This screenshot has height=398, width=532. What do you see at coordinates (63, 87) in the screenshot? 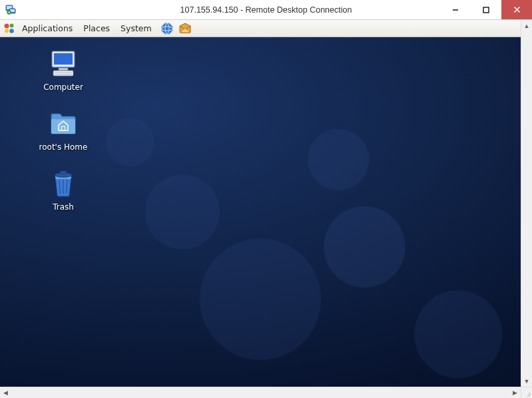
I see `desktop-icon-label: Computer` at bounding box center [63, 87].